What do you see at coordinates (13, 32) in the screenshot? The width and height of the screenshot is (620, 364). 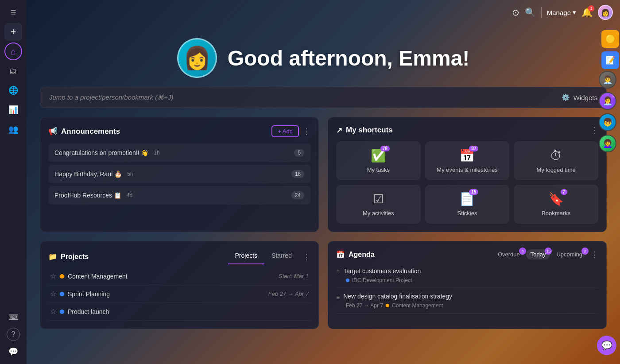 I see `sidebar-item-add: +` at bounding box center [13, 32].